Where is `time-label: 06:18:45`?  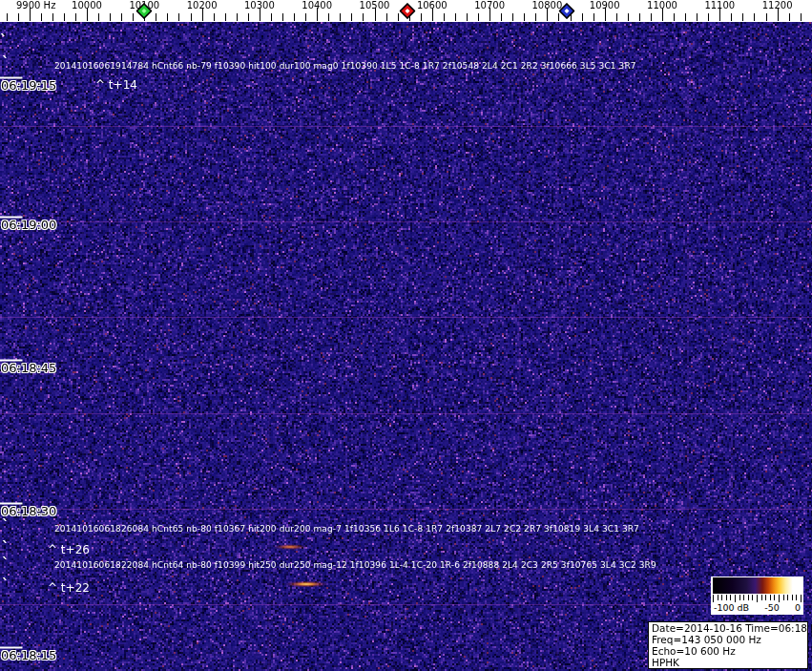 time-label: 06:18:45 is located at coordinates (29, 368).